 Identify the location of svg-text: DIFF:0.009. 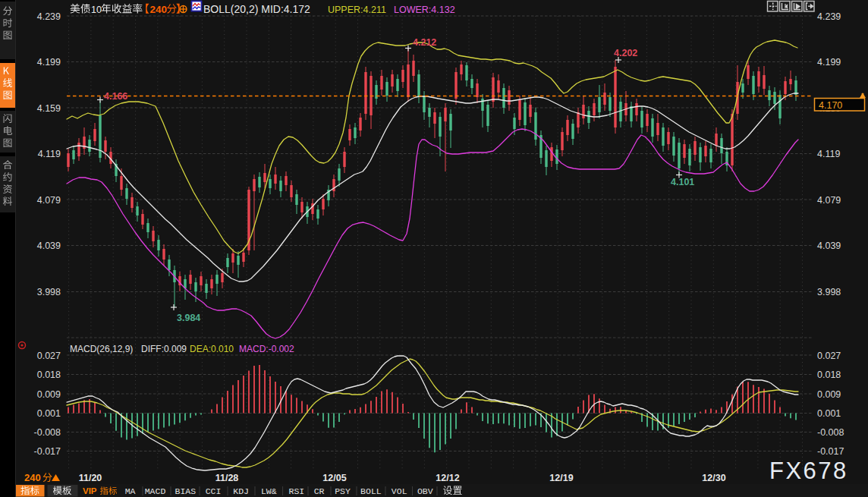
(164, 349).